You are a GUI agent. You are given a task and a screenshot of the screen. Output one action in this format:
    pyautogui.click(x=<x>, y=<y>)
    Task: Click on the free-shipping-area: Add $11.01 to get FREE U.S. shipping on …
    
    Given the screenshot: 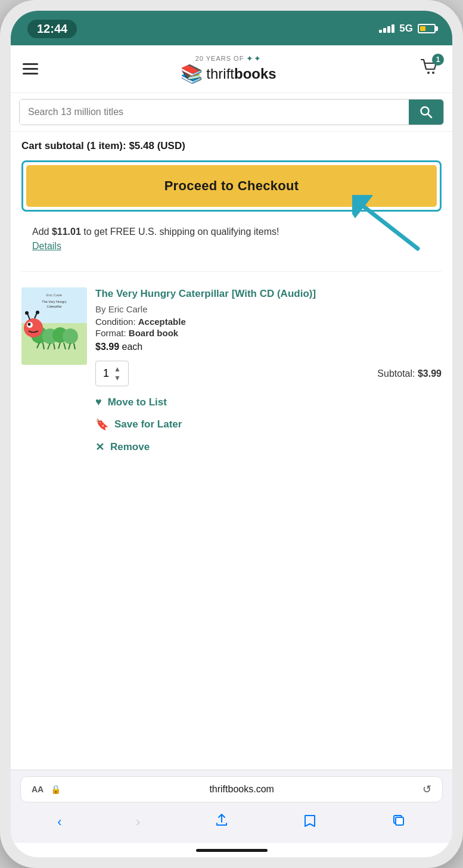 What is the action you would take?
    pyautogui.click(x=231, y=239)
    